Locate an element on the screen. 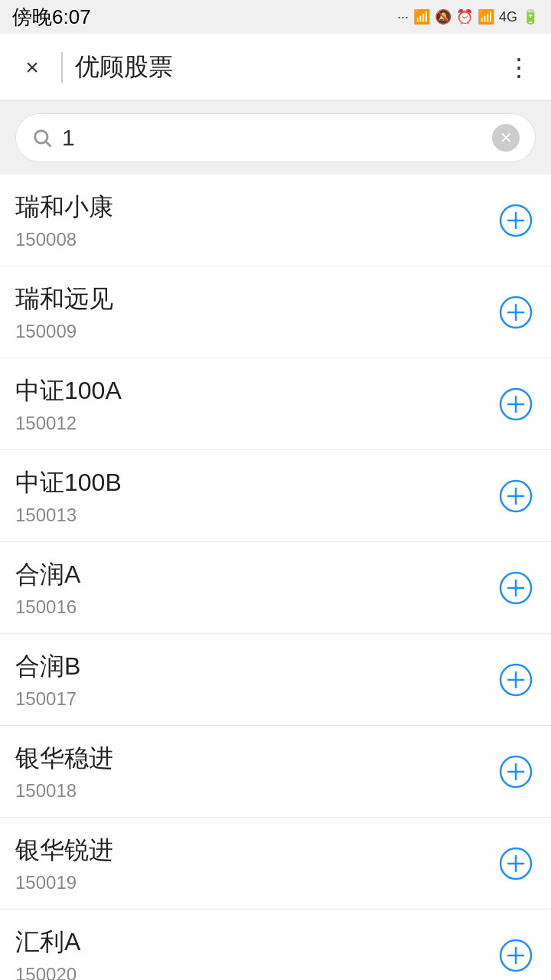 The image size is (551, 980). list-item-info: 汇利A 150020 is located at coordinates (256, 953).